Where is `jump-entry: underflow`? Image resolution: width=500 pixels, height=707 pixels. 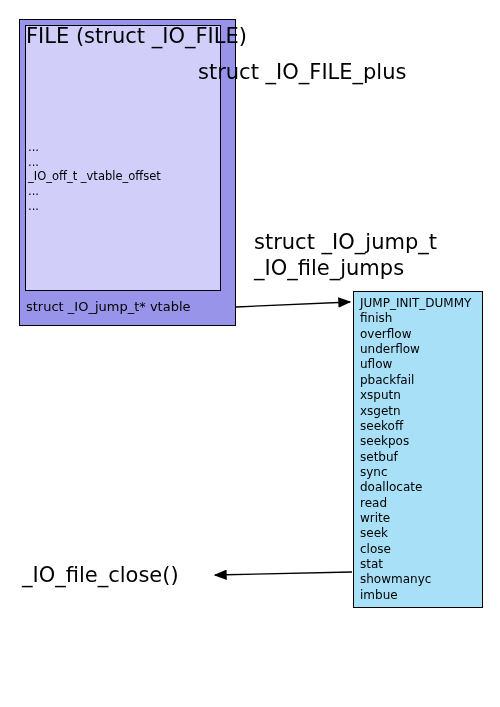
jump-entry: underflow is located at coordinates (418, 350).